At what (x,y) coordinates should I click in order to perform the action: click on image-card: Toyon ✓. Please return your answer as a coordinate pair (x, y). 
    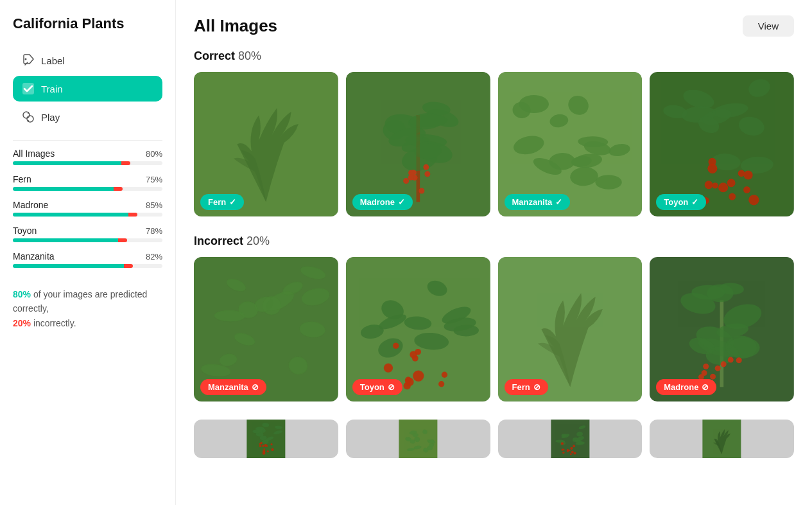
    Looking at the image, I should click on (721, 144).